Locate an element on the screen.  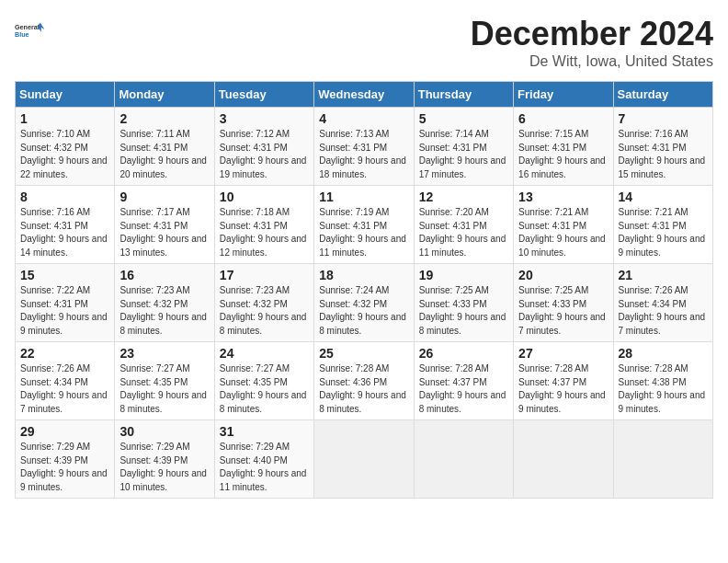
page-subtitle: De Witt, Iowa, United States is located at coordinates (592, 62).